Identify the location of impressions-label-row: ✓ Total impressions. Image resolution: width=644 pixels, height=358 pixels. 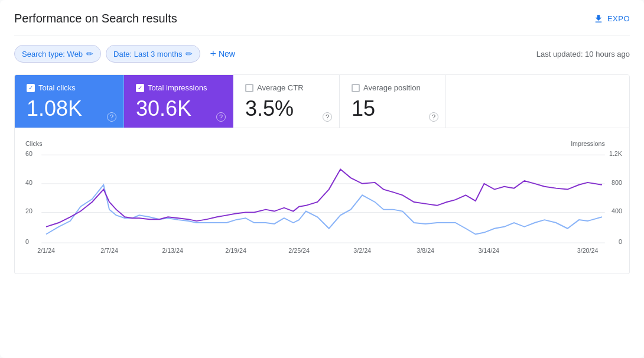
(178, 87).